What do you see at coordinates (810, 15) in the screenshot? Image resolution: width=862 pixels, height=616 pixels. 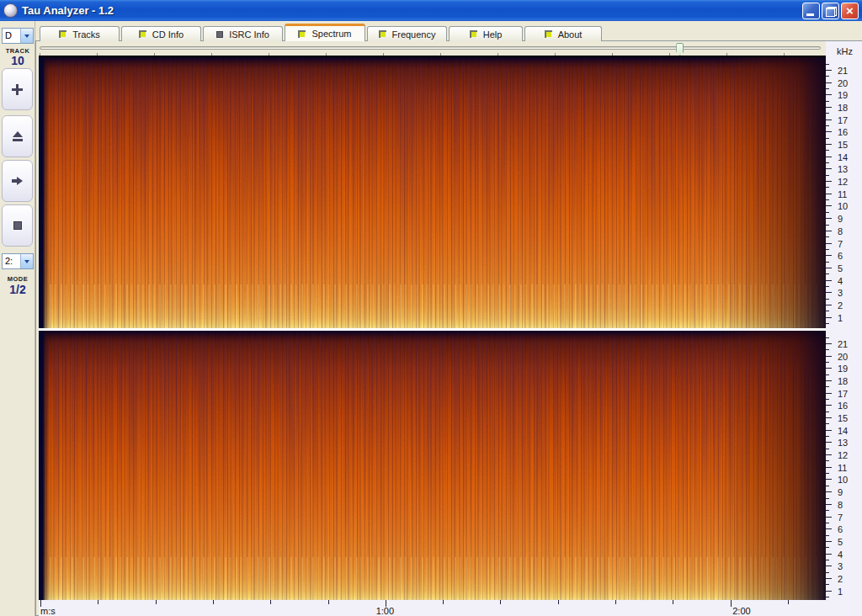 I see `minimize-icon` at bounding box center [810, 15].